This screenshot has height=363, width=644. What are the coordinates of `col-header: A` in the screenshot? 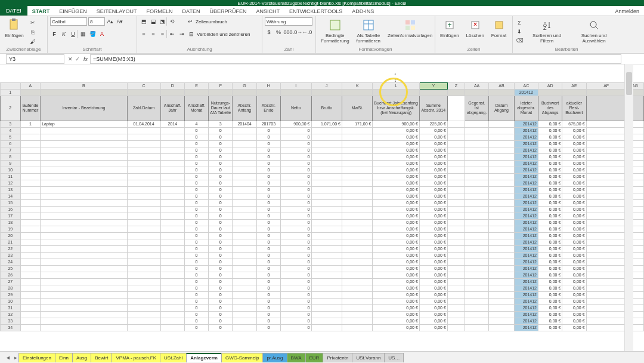 It's located at (30, 86).